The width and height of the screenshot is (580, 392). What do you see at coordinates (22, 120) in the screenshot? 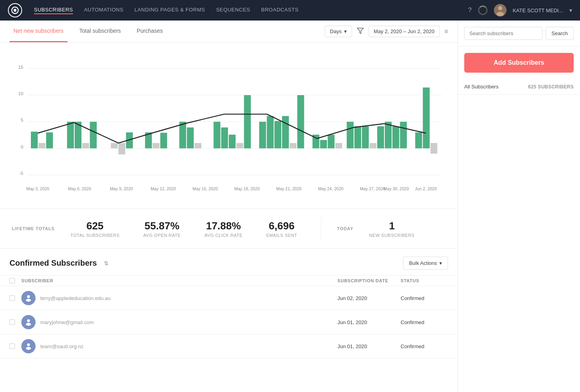
I see `svg-text: 5` at bounding box center [22, 120].